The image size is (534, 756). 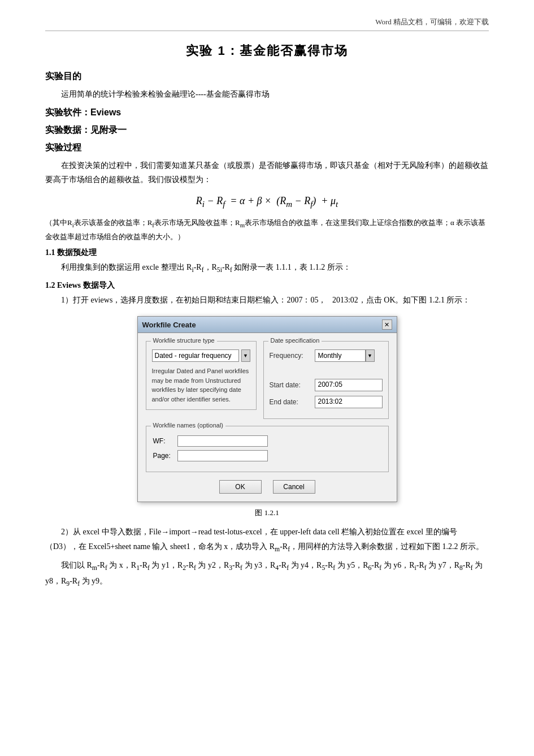 What do you see at coordinates (370, 356) in the screenshot?
I see `frequency-arrow: ▼` at bounding box center [370, 356].